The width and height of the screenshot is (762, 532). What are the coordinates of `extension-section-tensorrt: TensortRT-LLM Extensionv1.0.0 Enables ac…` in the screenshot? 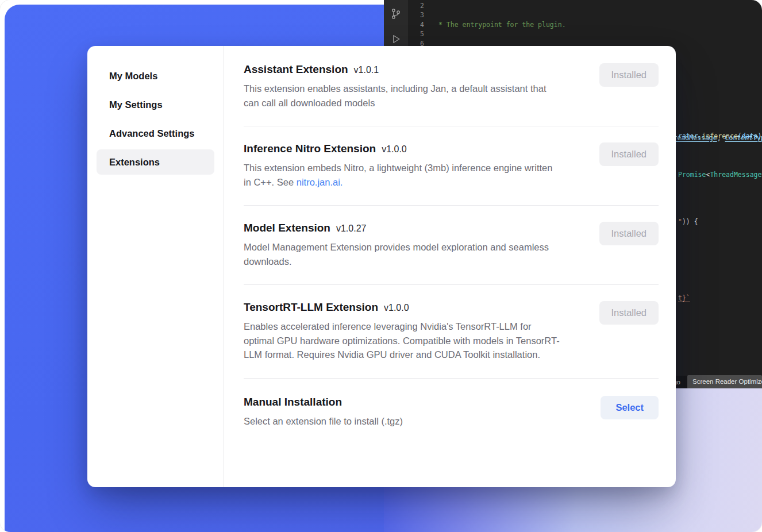 It's located at (451, 332).